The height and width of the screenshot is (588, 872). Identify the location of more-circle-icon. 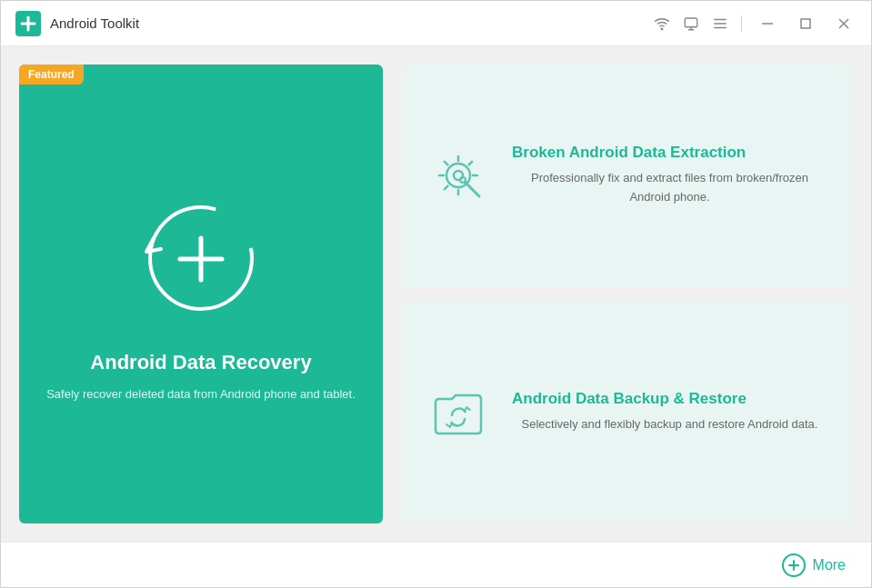
(794, 565).